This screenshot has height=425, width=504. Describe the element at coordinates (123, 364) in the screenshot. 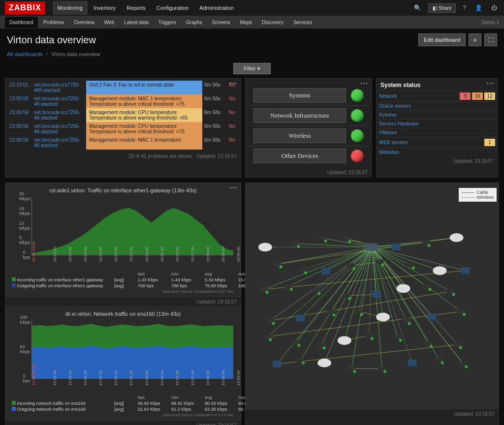

I see `chart: dt-xr.virton: Network traffic on ens160 …` at that location.